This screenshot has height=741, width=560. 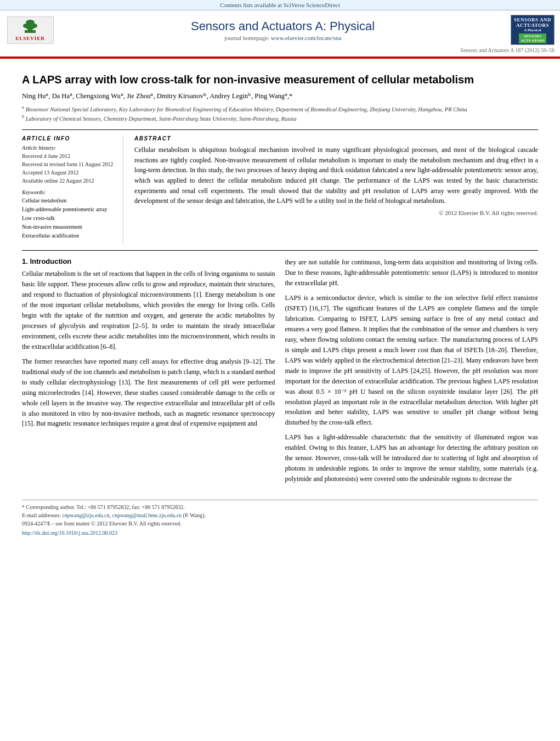 I want to click on right-column: they are not suitable for continuous, lo…, so click(x=412, y=373).